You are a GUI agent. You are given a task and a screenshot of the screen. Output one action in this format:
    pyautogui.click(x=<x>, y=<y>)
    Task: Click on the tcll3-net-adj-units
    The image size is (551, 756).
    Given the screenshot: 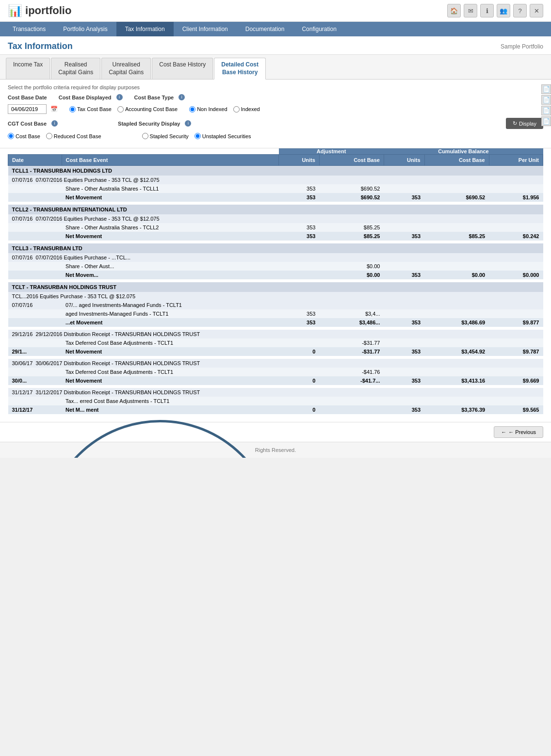 What is the action you would take?
    pyautogui.click(x=299, y=275)
    